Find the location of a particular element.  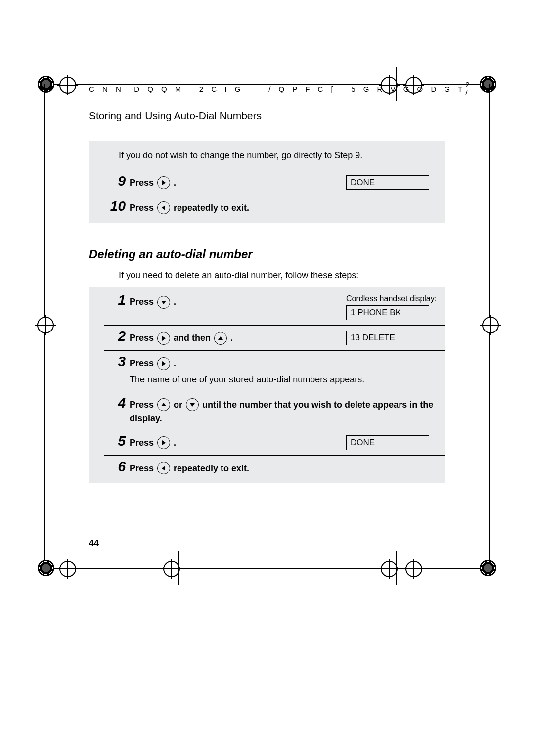

text: and then is located at coordinates (193, 338).